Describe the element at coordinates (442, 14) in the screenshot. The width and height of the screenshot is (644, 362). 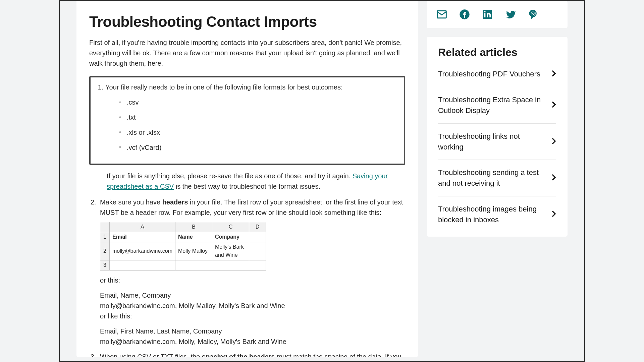
I see `email-icon` at that location.